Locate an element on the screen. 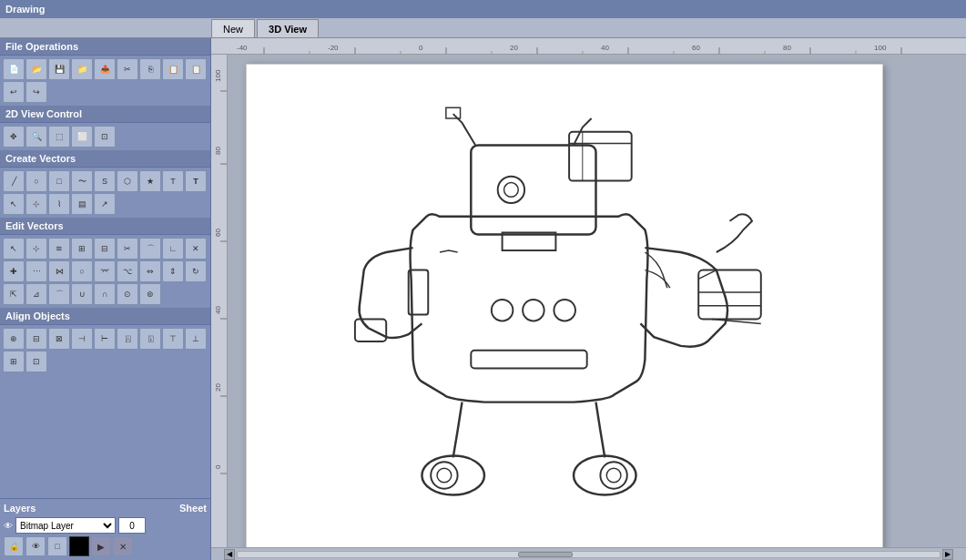 Image resolution: width=966 pixels, height=560 pixels. file-operations-tools: 📄 📂 💾 📁 📤 ✂ ⎘ 📋 📋 ↩ ↪ is located at coordinates (106, 80).